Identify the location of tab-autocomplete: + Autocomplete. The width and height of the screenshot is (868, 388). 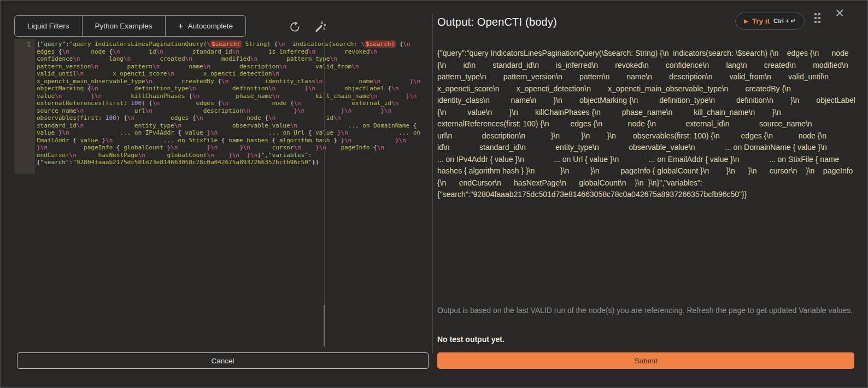
(206, 26).